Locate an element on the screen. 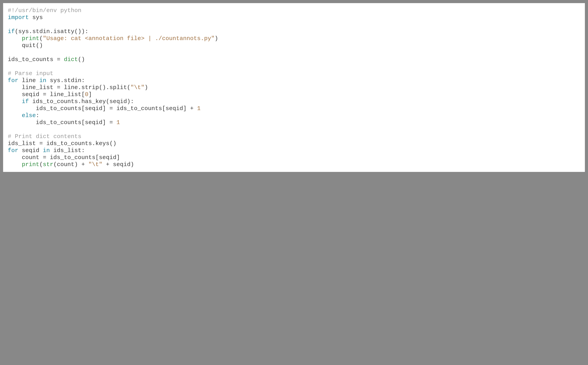  code-token: ids_list = ids_to_counts.keys() is located at coordinates (62, 143).